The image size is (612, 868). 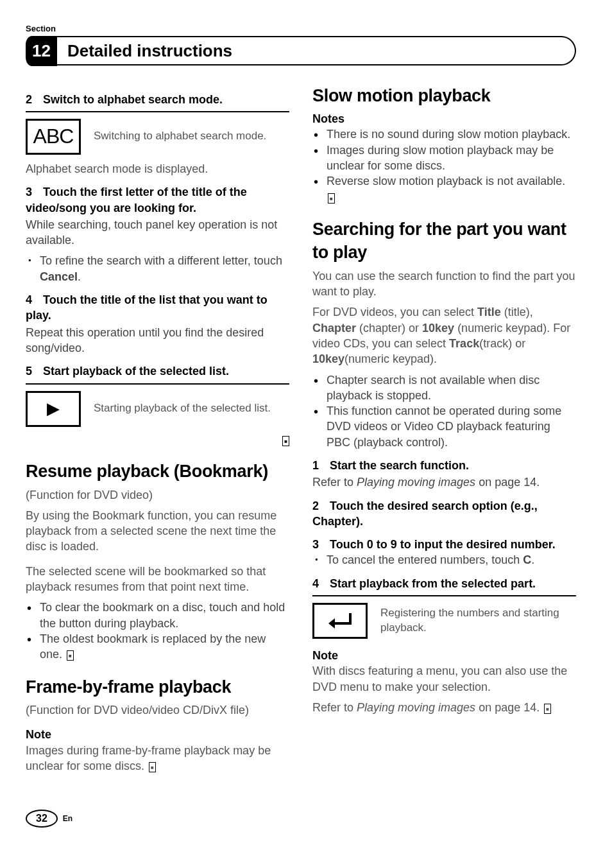 What do you see at coordinates (158, 647) in the screenshot?
I see `resume-bullet-2: The oldest bookmark is replaced by the n…` at bounding box center [158, 647].